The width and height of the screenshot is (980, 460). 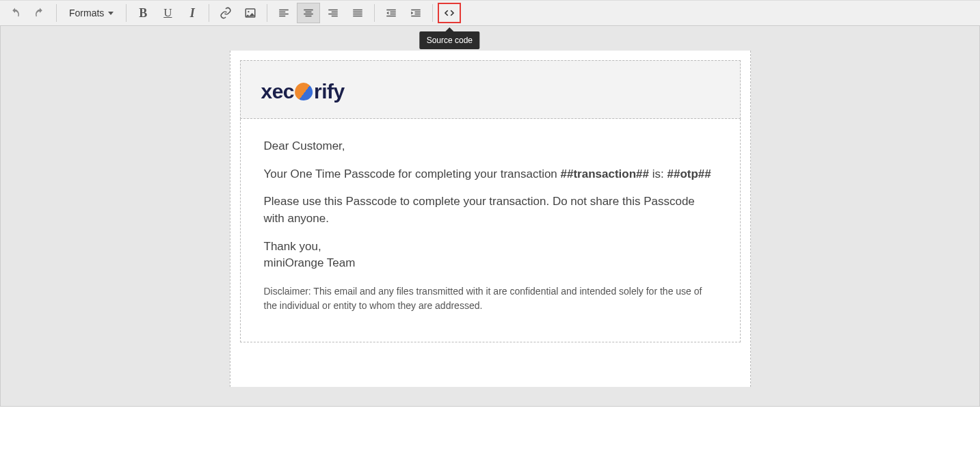 I want to click on logo-text-2: rify, so click(x=330, y=92).